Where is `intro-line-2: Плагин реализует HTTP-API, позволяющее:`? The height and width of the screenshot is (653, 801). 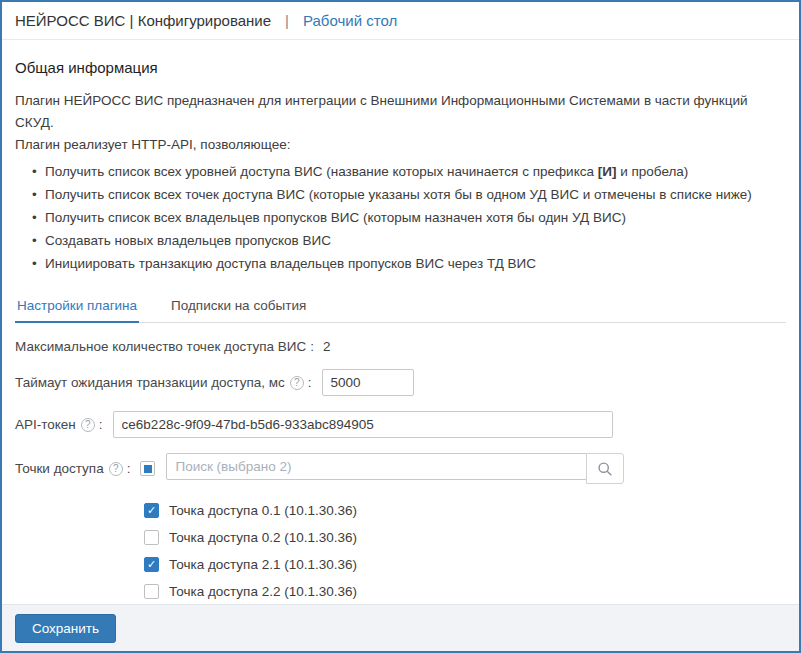 intro-line-2: Плагин реализует HTTP-API, позволяющее: is located at coordinates (400, 145).